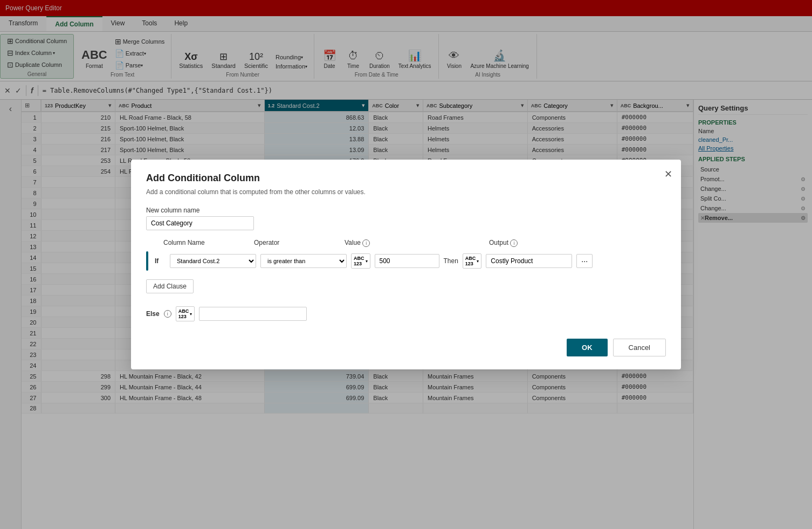 Image resolution: width=812 pixels, height=529 pixels. I want to click on clause-then-label: Then, so click(451, 261).